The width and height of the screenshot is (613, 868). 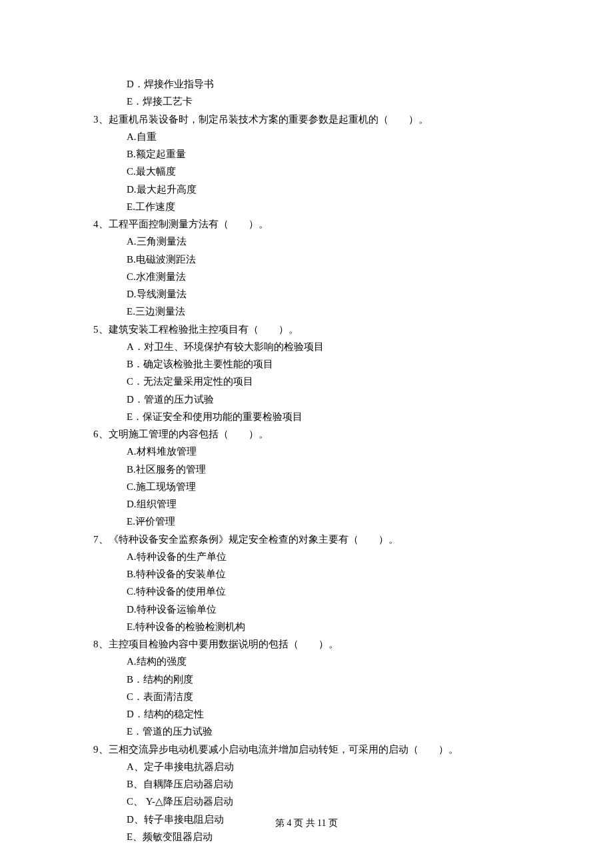 What do you see at coordinates (306, 609) in the screenshot?
I see `option-item: D.特种设备运输单位` at bounding box center [306, 609].